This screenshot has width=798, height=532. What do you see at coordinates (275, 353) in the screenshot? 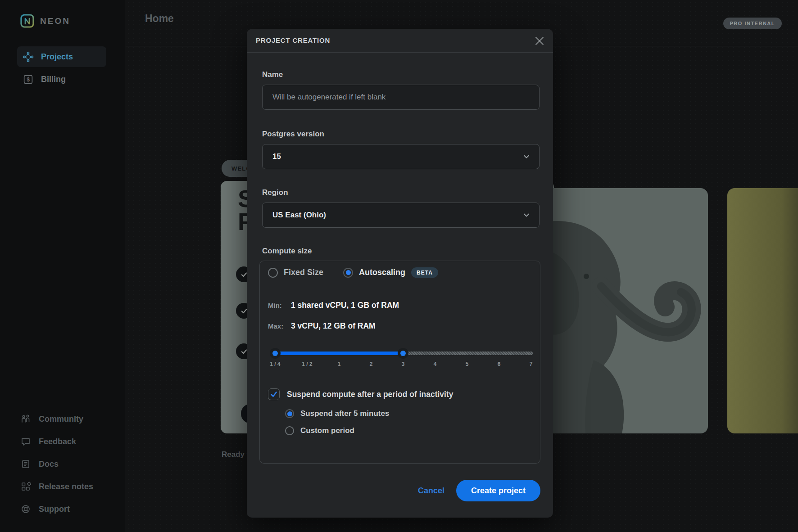
I see `slider-min-thumb` at bounding box center [275, 353].